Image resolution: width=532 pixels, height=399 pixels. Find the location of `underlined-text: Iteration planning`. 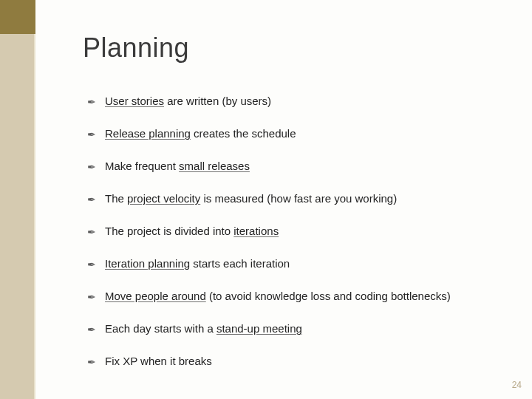

underlined-text: Iteration planning is located at coordinates (148, 263).